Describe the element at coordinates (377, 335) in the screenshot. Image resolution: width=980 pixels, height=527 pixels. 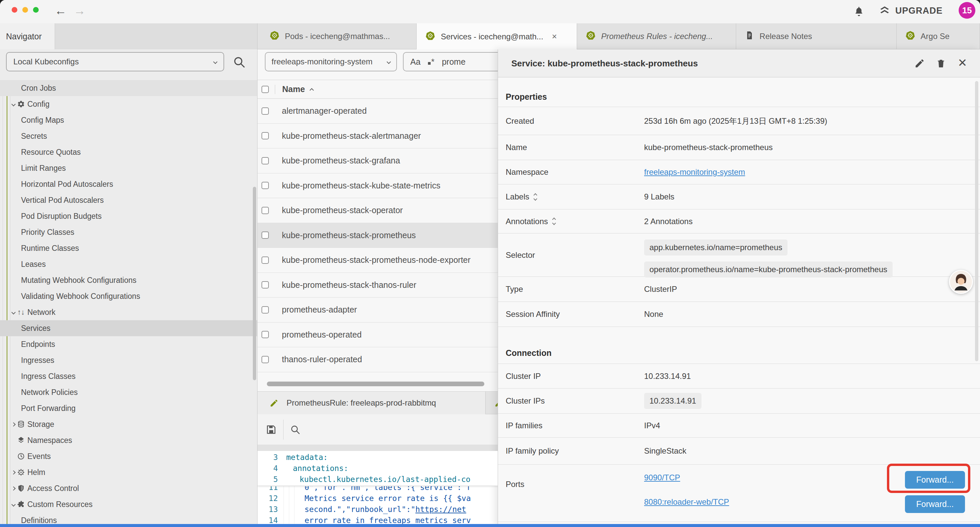
I see `table-row-prometheus-operated: prometheus-operated` at that location.